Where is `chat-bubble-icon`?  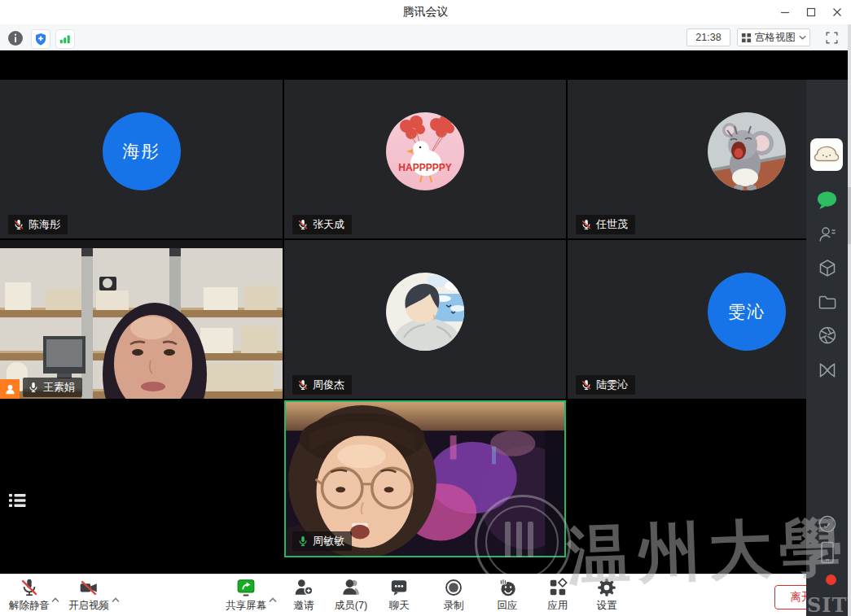
chat-bubble-icon is located at coordinates (399, 588).